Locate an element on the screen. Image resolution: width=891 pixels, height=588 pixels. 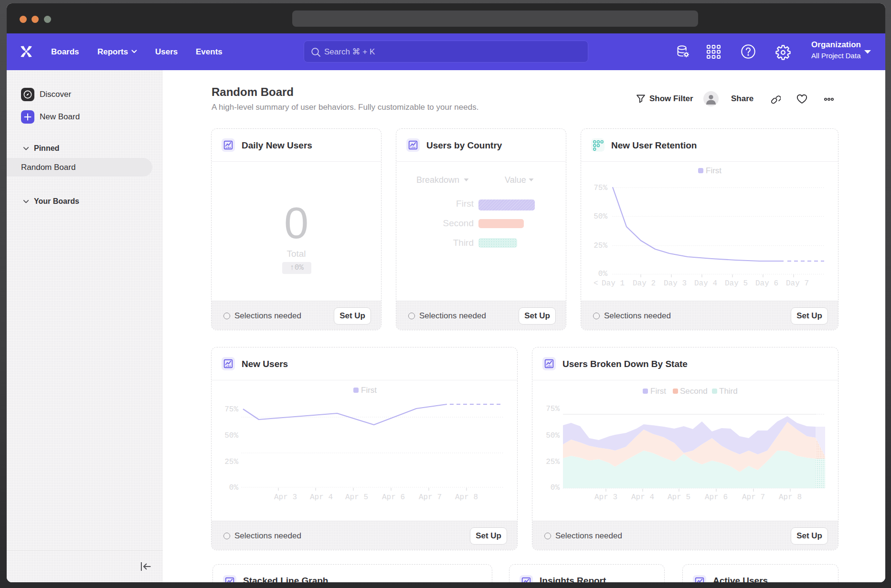
svg-text: Day 4 is located at coordinates (706, 284).